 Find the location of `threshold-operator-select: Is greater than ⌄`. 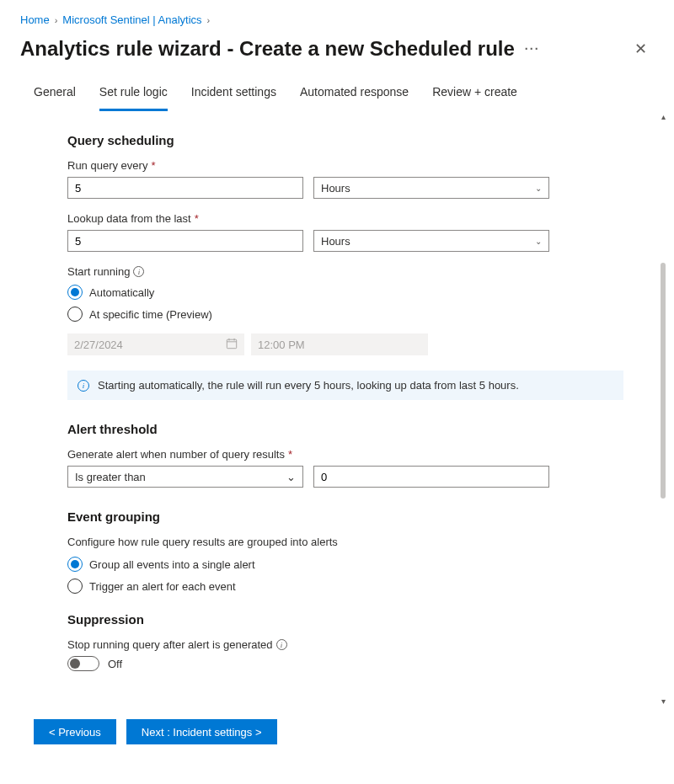

threshold-operator-select: Is greater than ⌄ is located at coordinates (185, 477).